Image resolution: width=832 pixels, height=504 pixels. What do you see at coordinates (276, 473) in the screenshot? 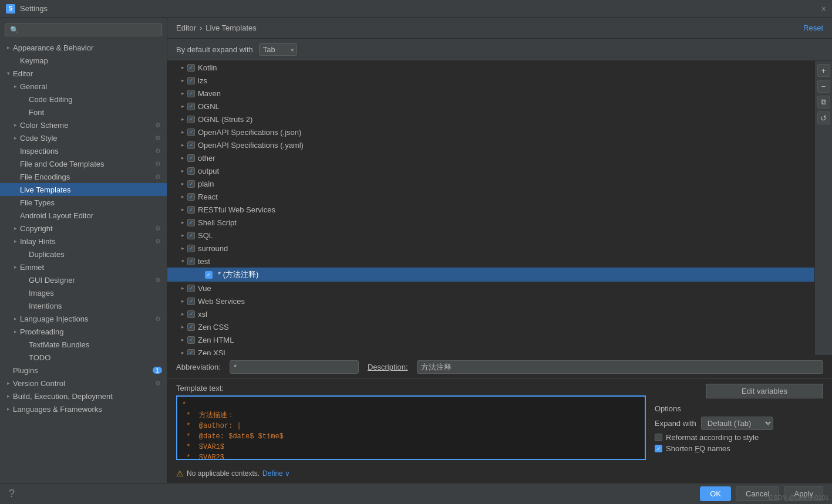
I see `define-link: Define ∨` at bounding box center [276, 473].